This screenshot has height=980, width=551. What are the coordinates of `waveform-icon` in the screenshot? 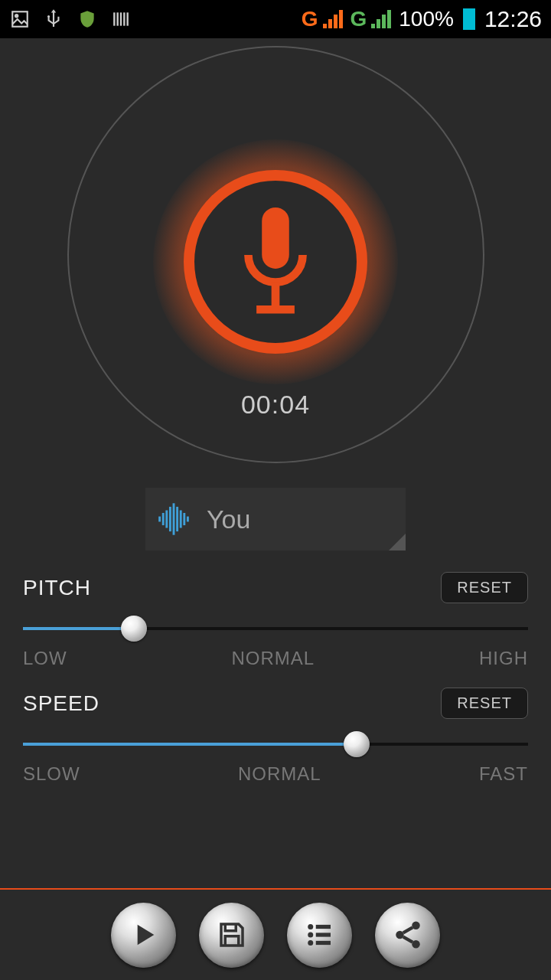 It's located at (174, 519).